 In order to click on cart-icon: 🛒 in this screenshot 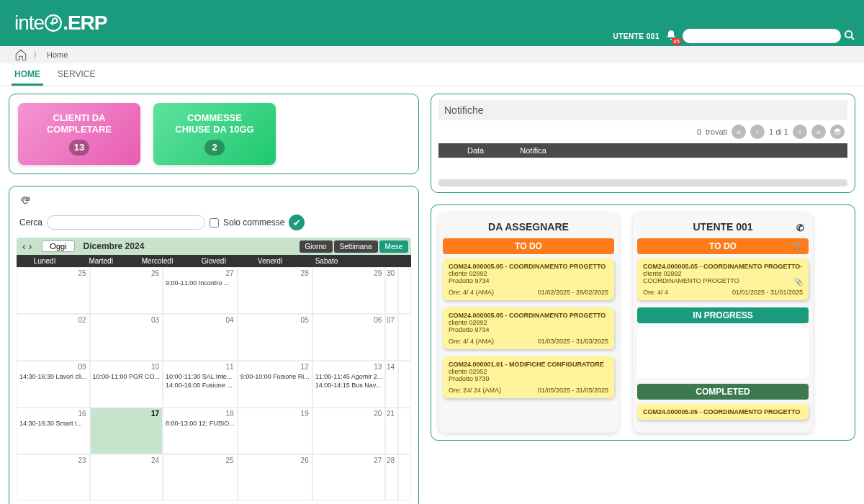, I will do `click(798, 245)`.